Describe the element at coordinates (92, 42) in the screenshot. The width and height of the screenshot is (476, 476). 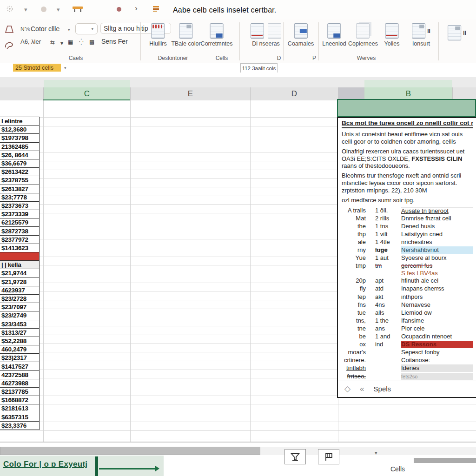
I see `sort-icon: ▩` at that location.